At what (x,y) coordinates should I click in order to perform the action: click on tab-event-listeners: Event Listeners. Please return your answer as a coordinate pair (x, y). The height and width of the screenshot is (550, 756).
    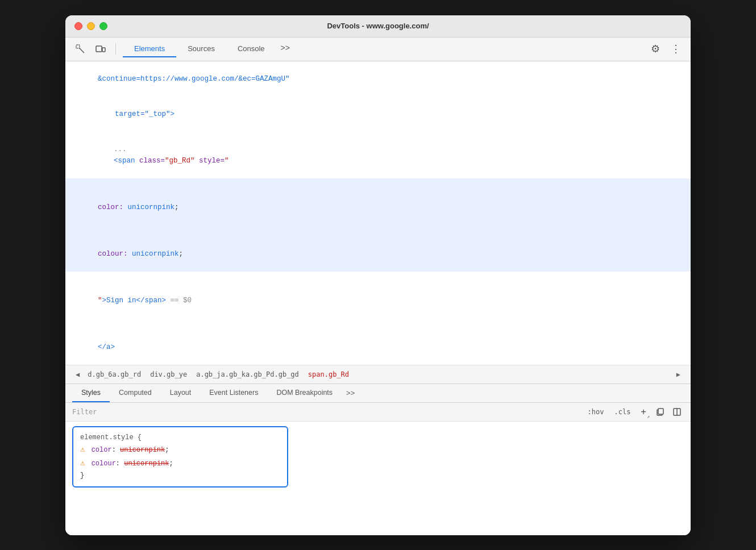
    Looking at the image, I should click on (234, 393).